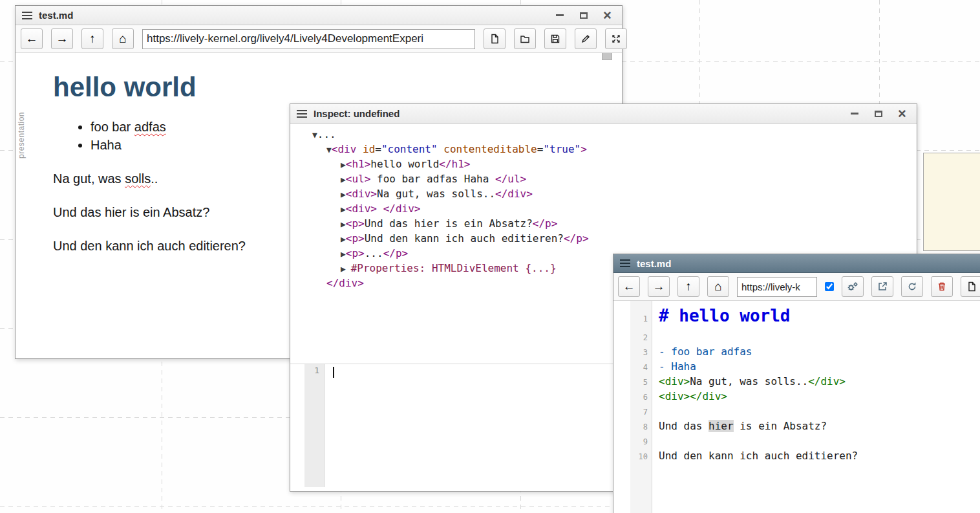  Describe the element at coordinates (616, 39) in the screenshot. I see `fullscreen-button` at that location.